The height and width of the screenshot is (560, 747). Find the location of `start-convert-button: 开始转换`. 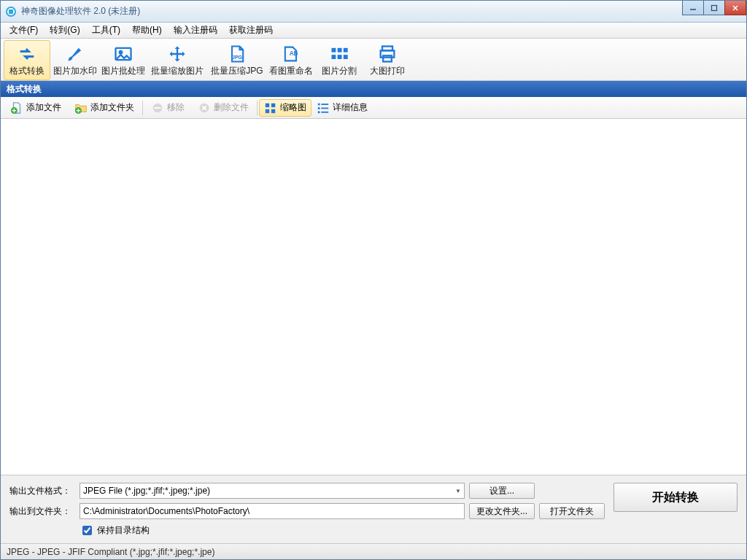

start-convert-button: 开始转换 is located at coordinates (676, 497).